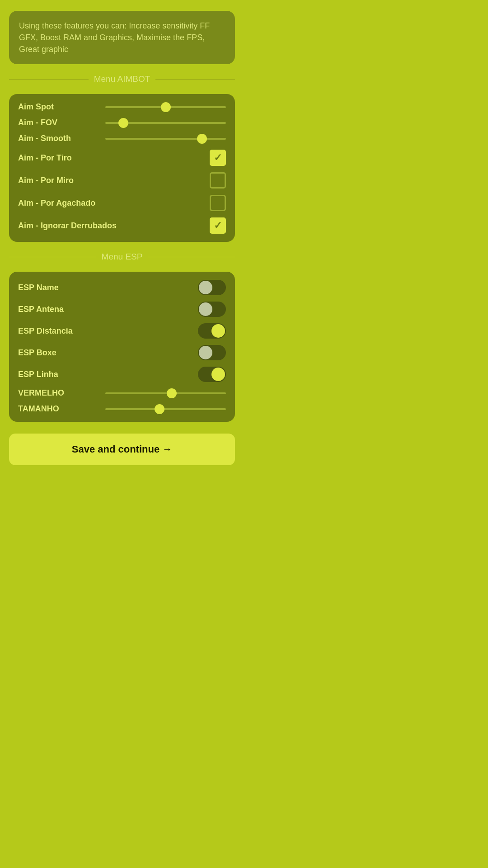  What do you see at coordinates (49, 80) in the screenshot?
I see `divider-line-left` at bounding box center [49, 80].